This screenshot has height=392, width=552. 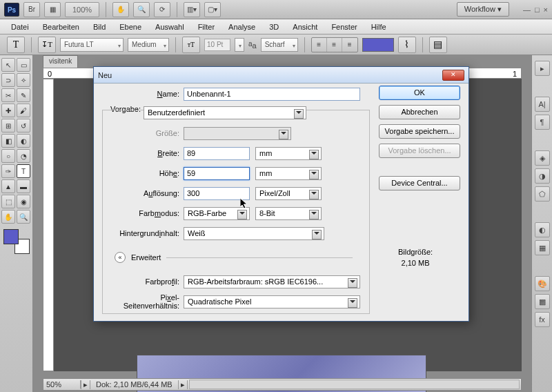 What do you see at coordinates (8, 80) in the screenshot?
I see `lasso-tool-icon: ⊃` at bounding box center [8, 80].